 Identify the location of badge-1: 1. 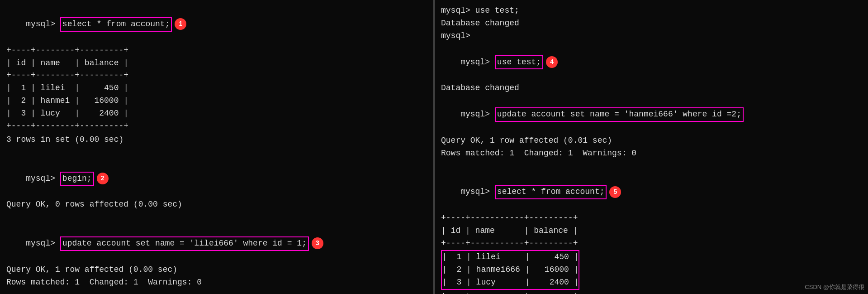
(180, 24).